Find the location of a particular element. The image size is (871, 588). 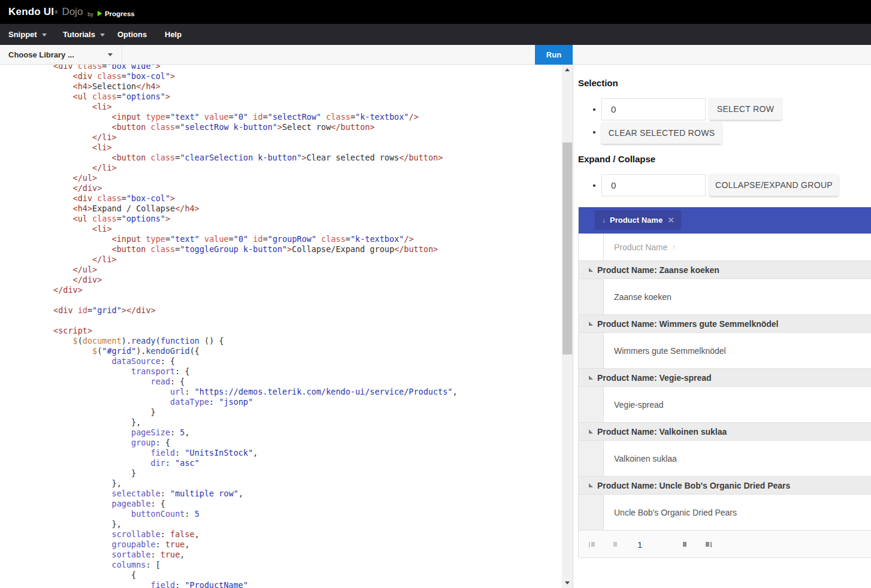

product-name-cell: Wimmers gute Semmelknödel is located at coordinates (737, 351).